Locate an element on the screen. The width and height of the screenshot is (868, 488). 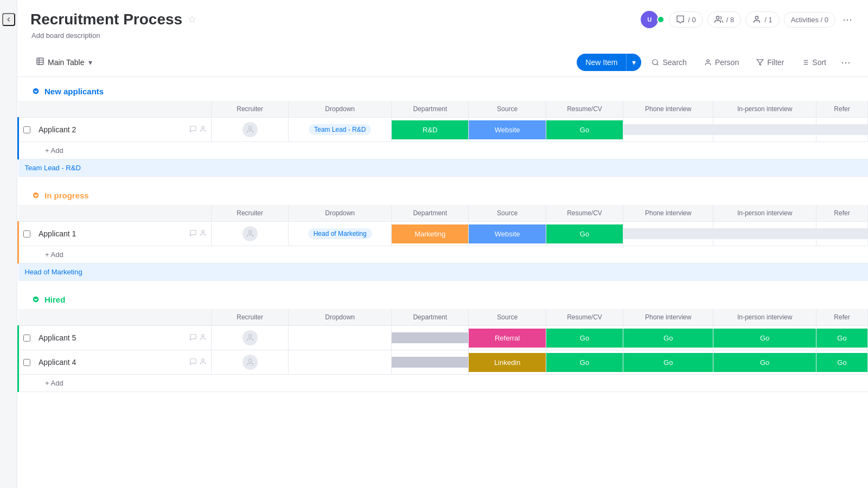
dropdown-cell: Head of Marketing is located at coordinates (340, 234).